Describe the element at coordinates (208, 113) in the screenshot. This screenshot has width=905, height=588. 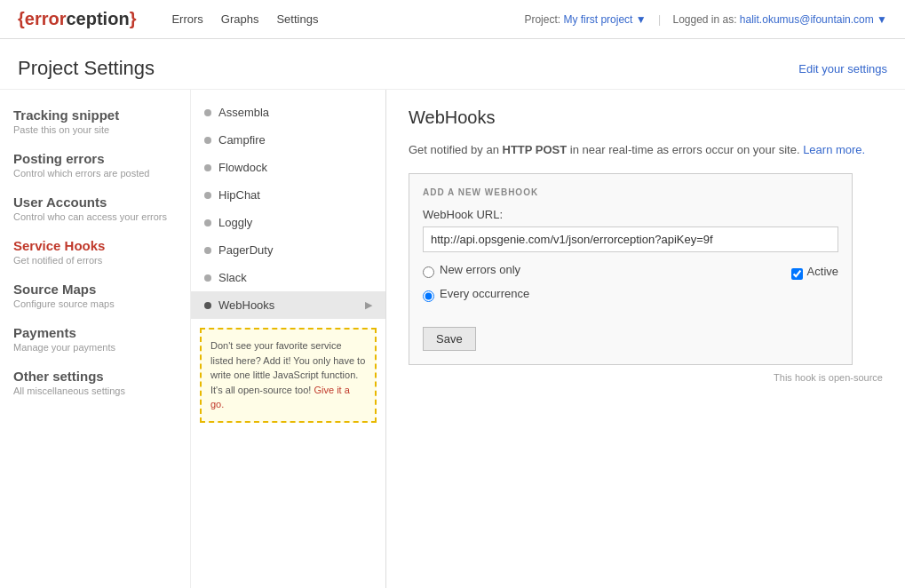
I see `service-assembla-dot` at that location.